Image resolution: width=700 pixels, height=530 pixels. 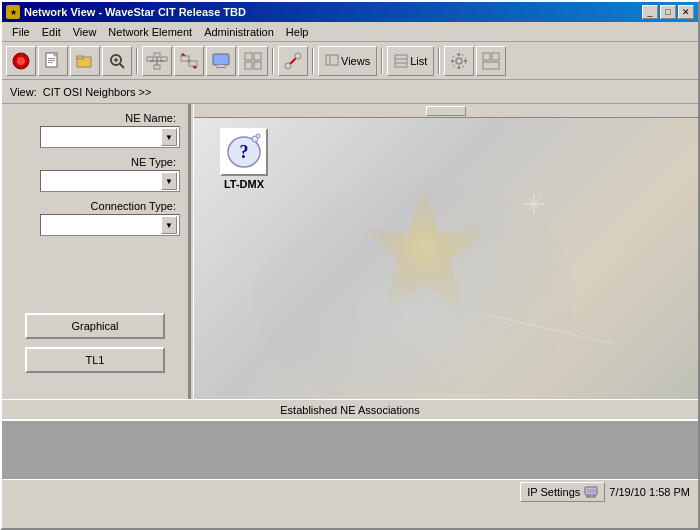 I want to click on menu-help: Help, so click(x=298, y=32).